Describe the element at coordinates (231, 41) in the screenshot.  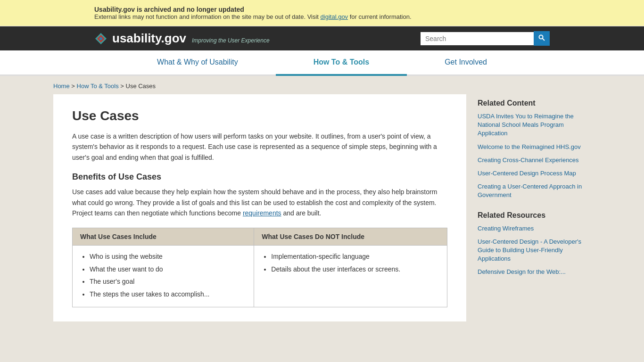
I see `tagline: Improving the User Experience` at that location.